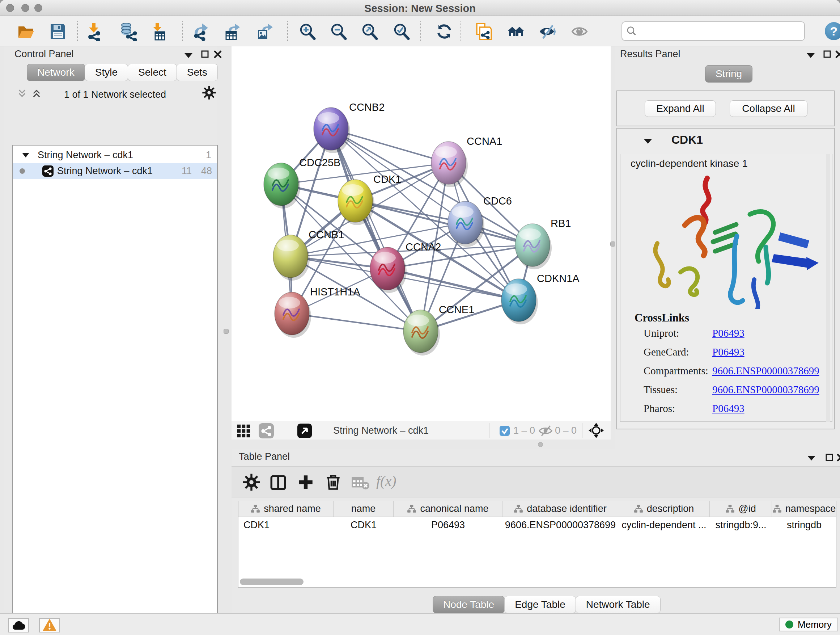 This screenshot has width=840, height=635. What do you see at coordinates (469, 605) in the screenshot?
I see `tab-node-table: Node Table` at bounding box center [469, 605].